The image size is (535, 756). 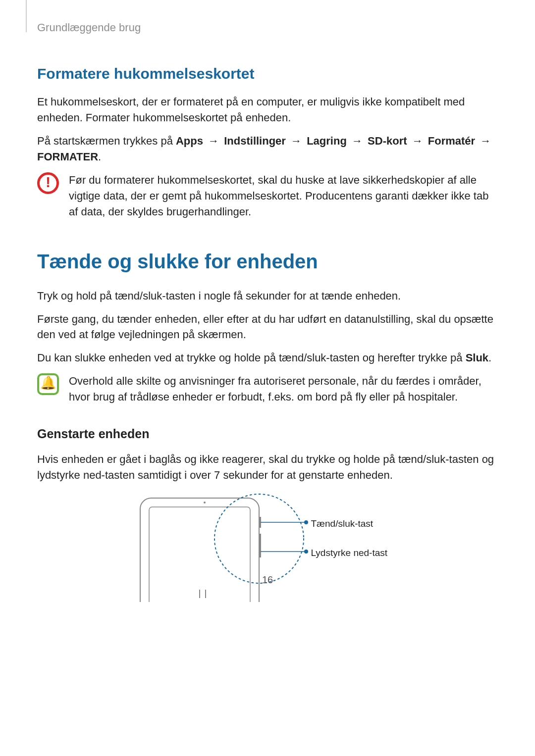 What do you see at coordinates (477, 357) in the screenshot?
I see `p-power-3b: Sluk` at bounding box center [477, 357].